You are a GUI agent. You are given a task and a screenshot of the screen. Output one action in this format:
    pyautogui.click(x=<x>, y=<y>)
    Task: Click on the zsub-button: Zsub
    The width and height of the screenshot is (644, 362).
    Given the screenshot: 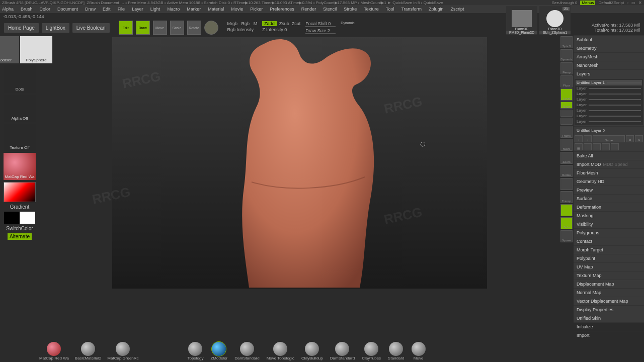 What is the action you would take?
    pyautogui.click(x=284, y=24)
    